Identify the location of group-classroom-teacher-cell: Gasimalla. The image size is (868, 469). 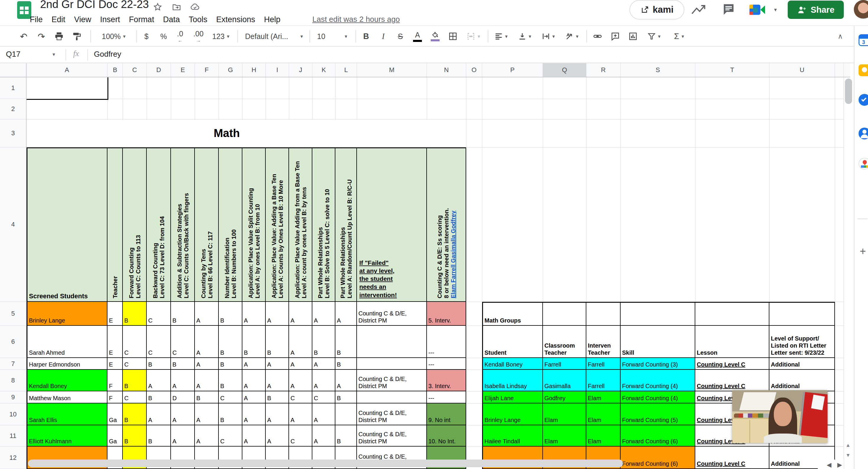
(565, 381).